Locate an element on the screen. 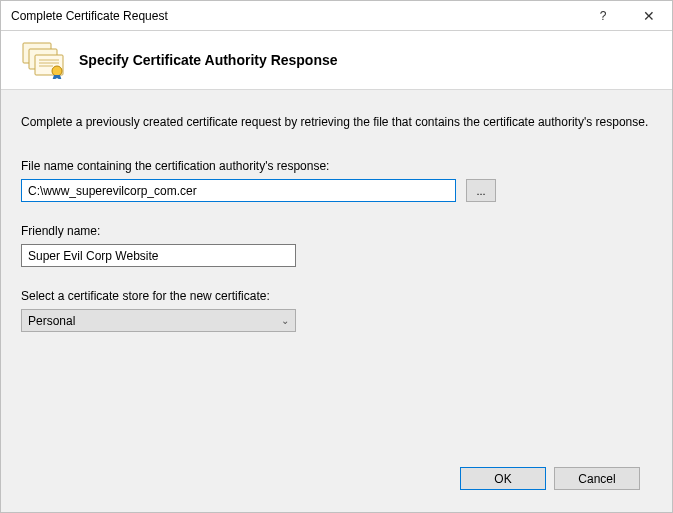  window-title: Complete Certificate Request is located at coordinates (90, 16).